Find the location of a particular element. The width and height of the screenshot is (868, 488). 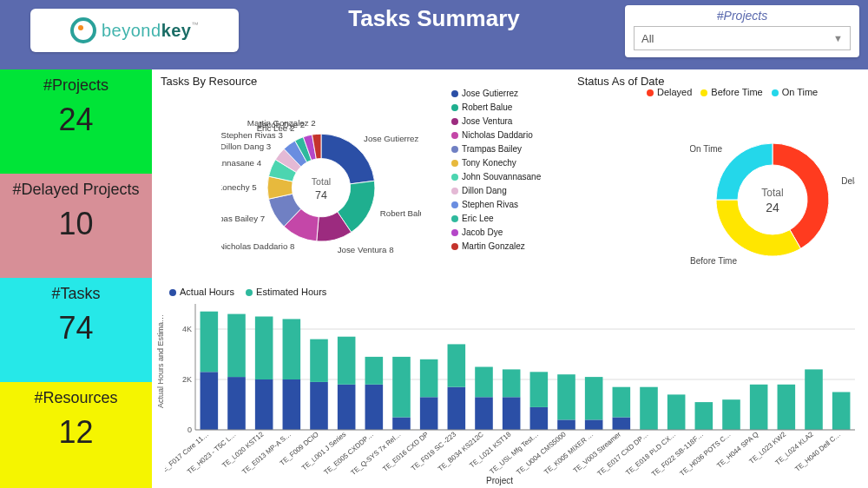

svg-text: Jose Gutierrez 17 is located at coordinates (392, 139).